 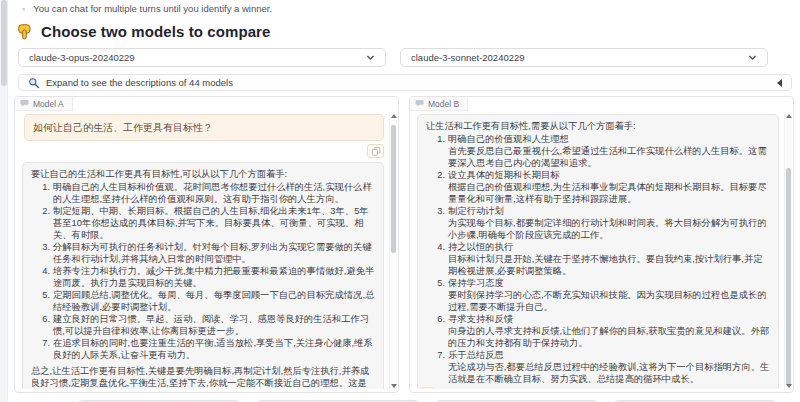 What do you see at coordinates (439, 104) in the screenshot?
I see `model-b-tab: Model B` at bounding box center [439, 104].